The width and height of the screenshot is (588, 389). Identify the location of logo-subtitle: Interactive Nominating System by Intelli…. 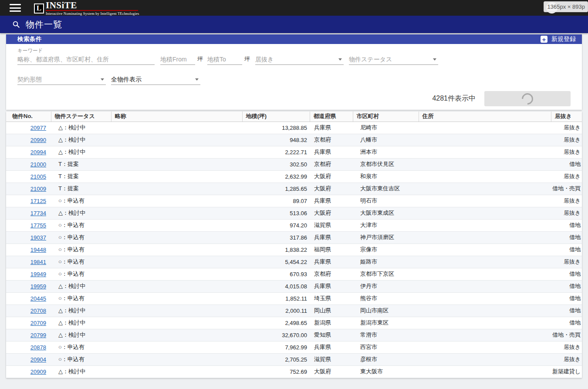
(92, 14).